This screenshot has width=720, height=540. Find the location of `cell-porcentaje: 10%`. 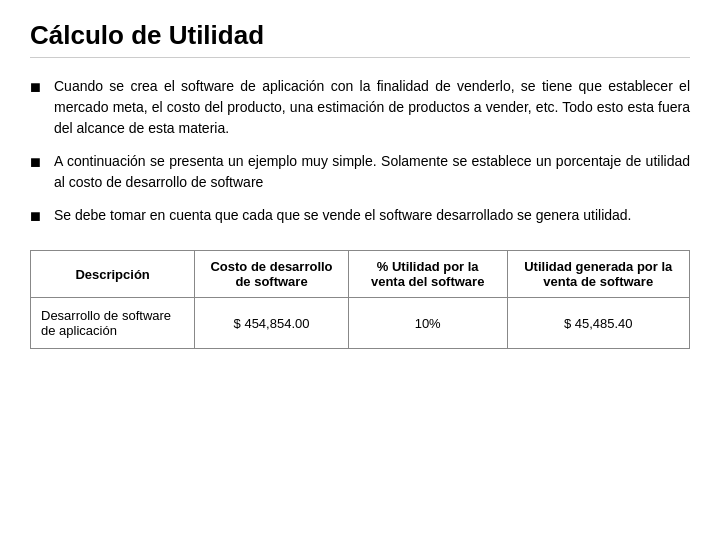

cell-porcentaje: 10% is located at coordinates (428, 324).